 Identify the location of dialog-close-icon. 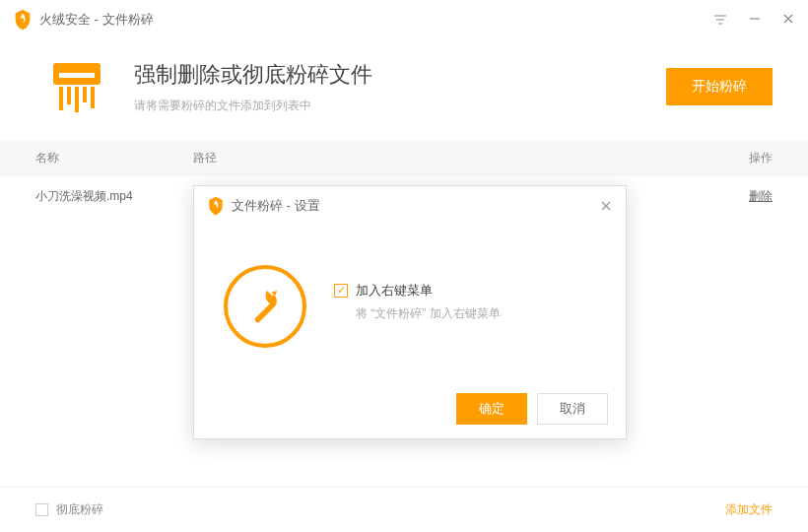
(606, 207).